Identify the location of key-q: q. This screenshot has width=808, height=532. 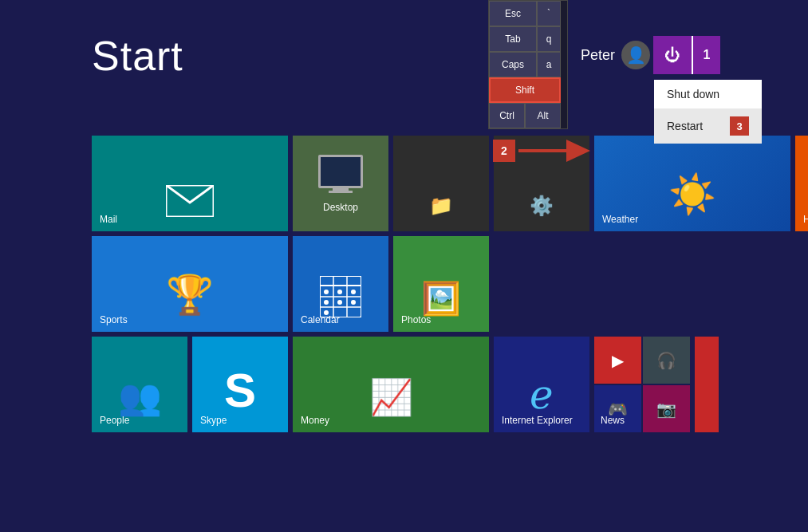
(549, 39).